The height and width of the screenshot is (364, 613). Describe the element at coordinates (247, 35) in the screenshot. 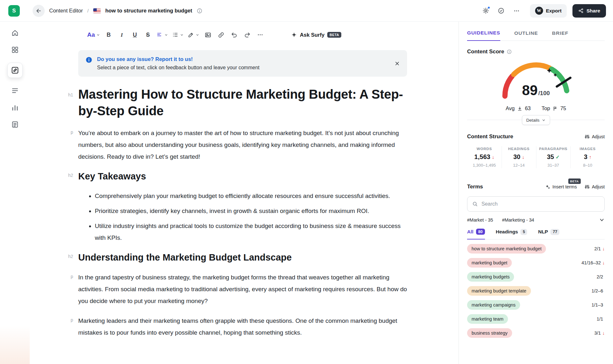

I see `redo-button` at that location.